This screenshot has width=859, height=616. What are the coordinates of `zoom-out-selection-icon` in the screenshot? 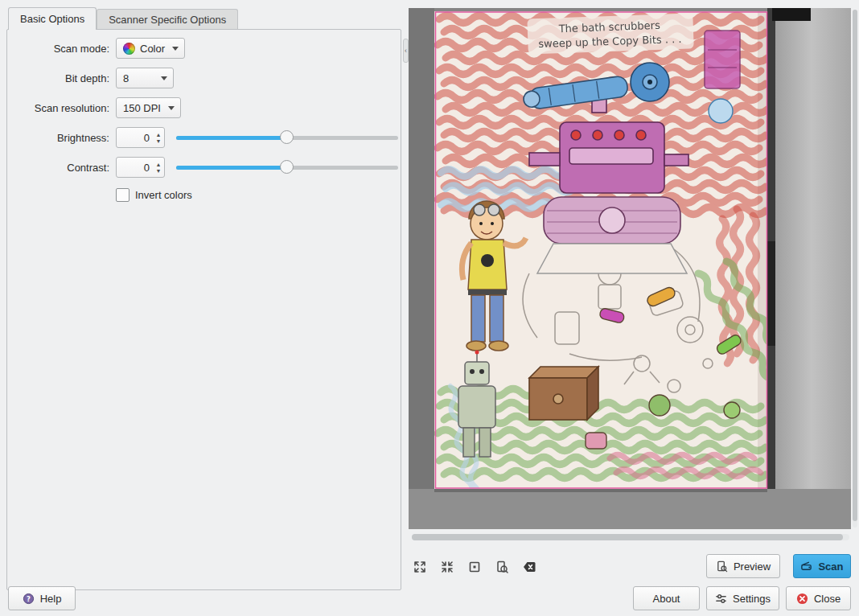 It's located at (447, 568).